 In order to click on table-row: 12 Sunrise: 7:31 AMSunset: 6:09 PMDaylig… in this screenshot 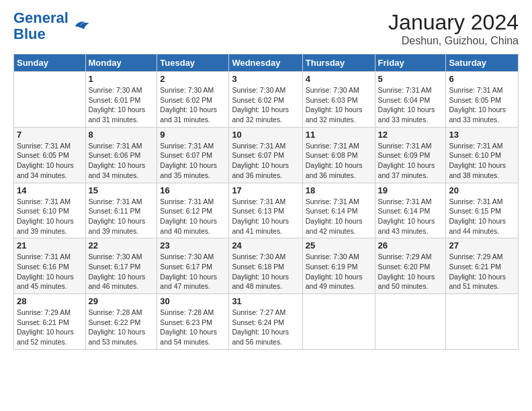, I will do `click(410, 154)`.